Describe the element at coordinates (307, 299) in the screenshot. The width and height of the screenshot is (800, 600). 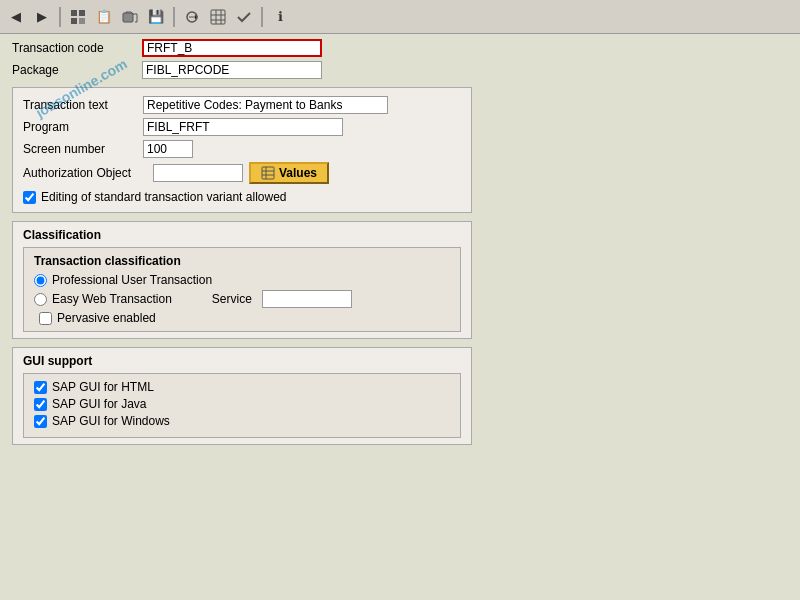
I see `service-input` at that location.